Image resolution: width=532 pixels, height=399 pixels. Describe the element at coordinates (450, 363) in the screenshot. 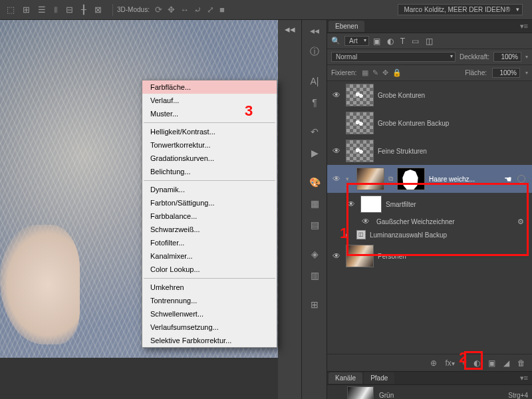

I see `layer-fx-icon: fx▾` at that location.